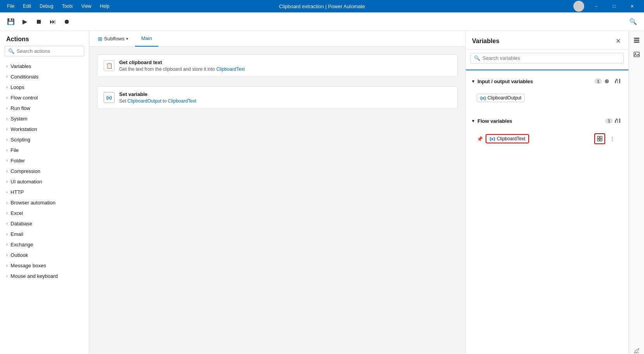 This screenshot has height=354, width=644. I want to click on clipboard-output-var-item: {x} ClipboardOutput, so click(547, 98).